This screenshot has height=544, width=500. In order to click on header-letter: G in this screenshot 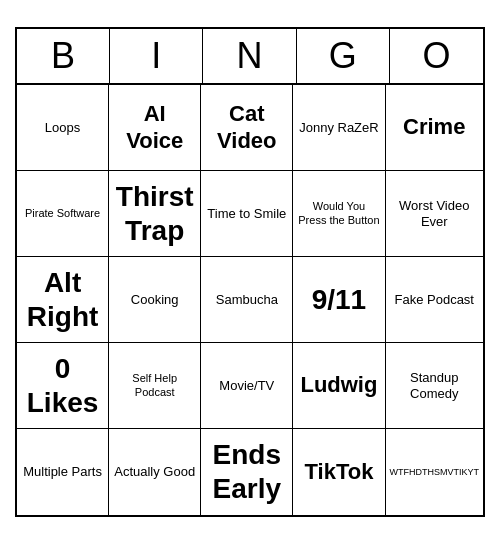, I will do `click(344, 56)`.